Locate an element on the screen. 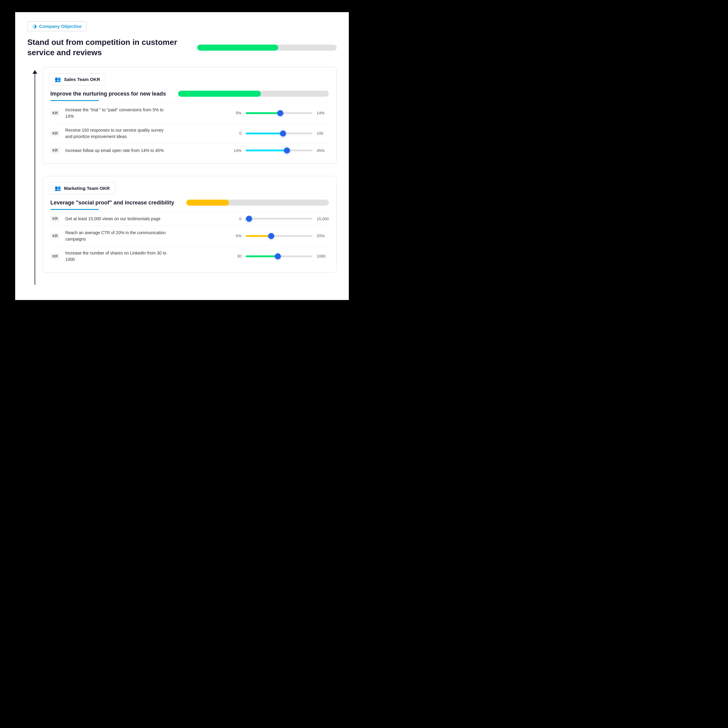 Image resolution: width=728 pixels, height=728 pixels. kr-slider-section: 0 15,000 is located at coordinates (253, 219).